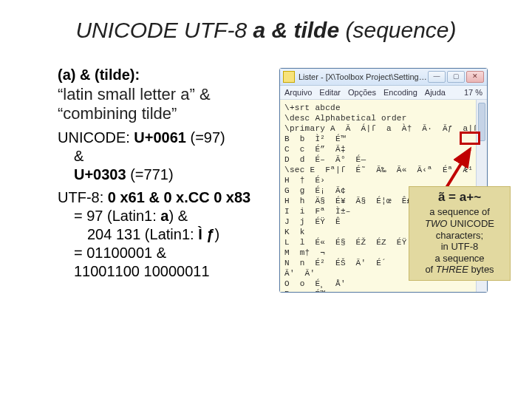 Image resolution: width=532 pixels, height=399 pixels. Describe the element at coordinates (117, 216) in the screenshot. I see `dec-line-1-pre: = 97 (Latin1:` at that location.